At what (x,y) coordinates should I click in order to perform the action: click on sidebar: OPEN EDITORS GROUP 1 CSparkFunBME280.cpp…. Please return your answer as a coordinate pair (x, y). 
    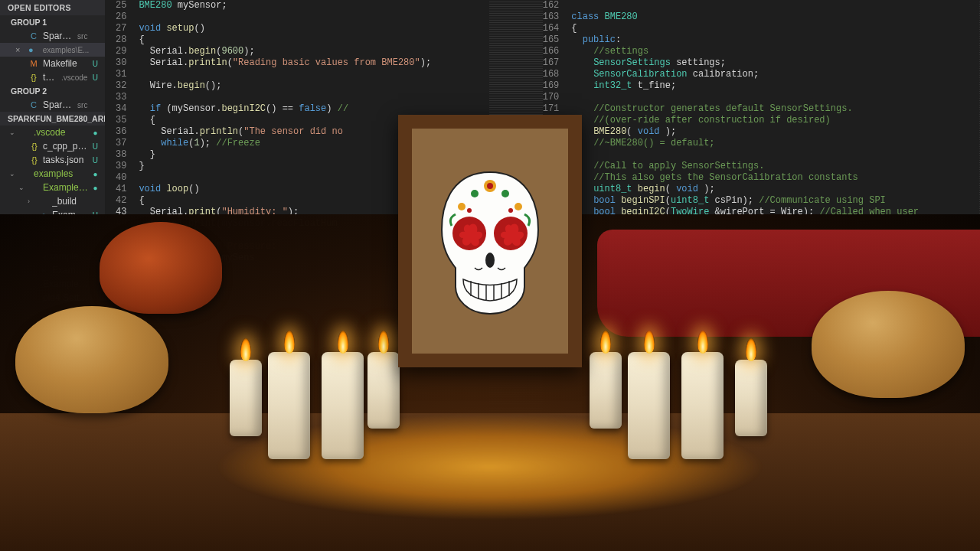
    Looking at the image, I should click on (52, 276).